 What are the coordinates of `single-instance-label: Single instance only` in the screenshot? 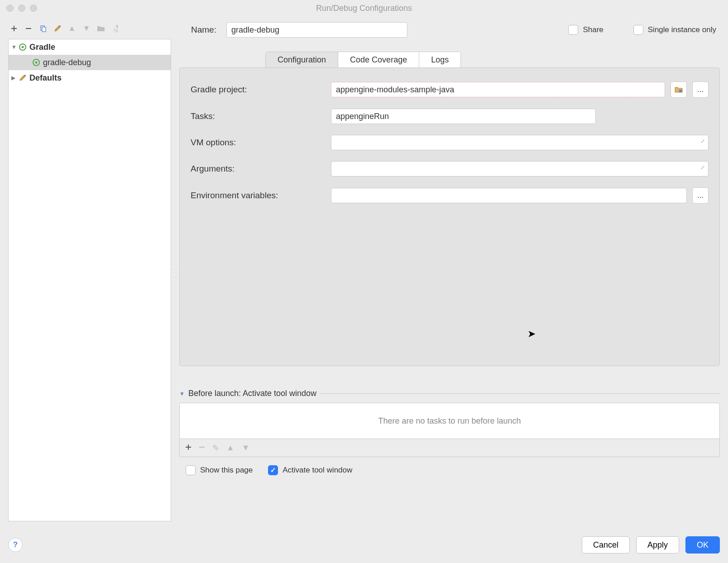 It's located at (682, 30).